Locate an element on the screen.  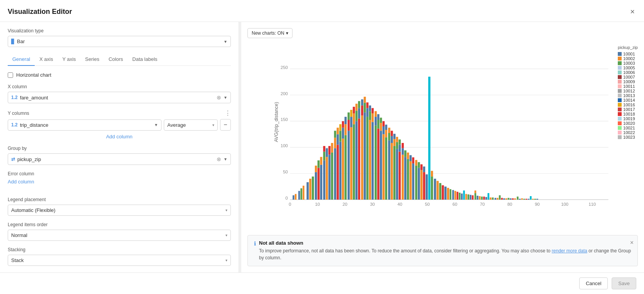
viz-type-label: Visualization type is located at coordinates (119, 31).